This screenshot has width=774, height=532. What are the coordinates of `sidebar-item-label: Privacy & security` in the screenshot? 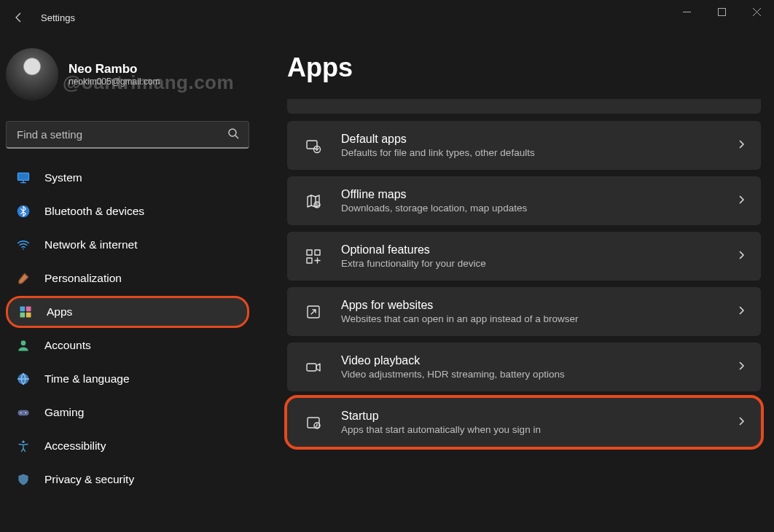 It's located at (89, 480).